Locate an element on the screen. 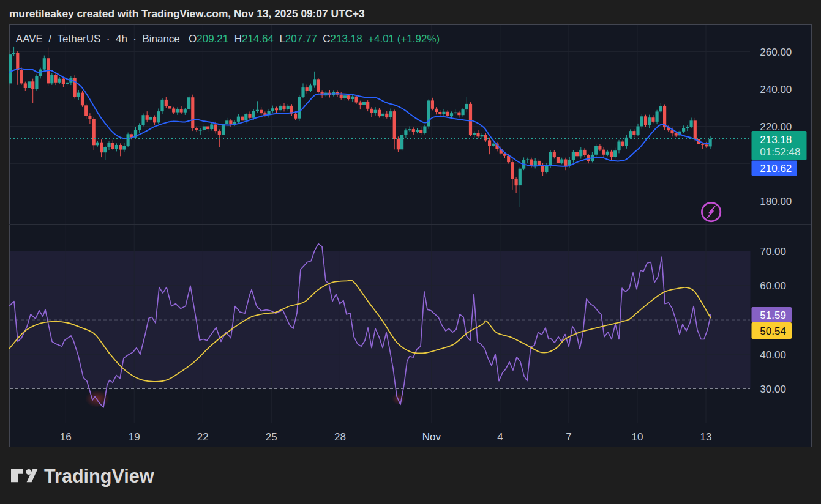  svg-text: 210.62 is located at coordinates (776, 169).